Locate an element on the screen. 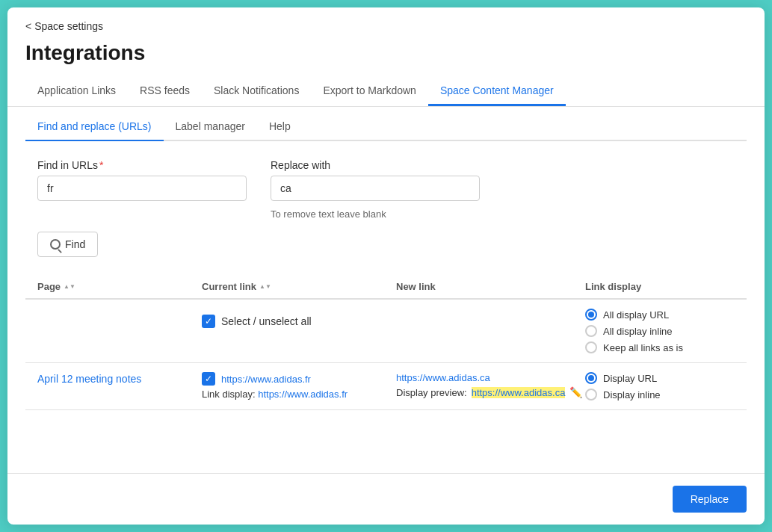 The width and height of the screenshot is (772, 532). main-tab-export-to-markdown: Export to Markdown is located at coordinates (369, 91).